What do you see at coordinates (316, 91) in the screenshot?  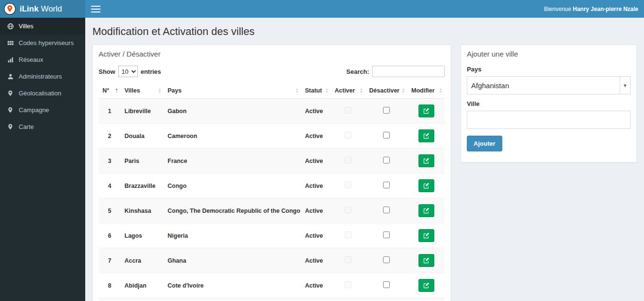 I see `column-header-3: Statut▲▼` at bounding box center [316, 91].